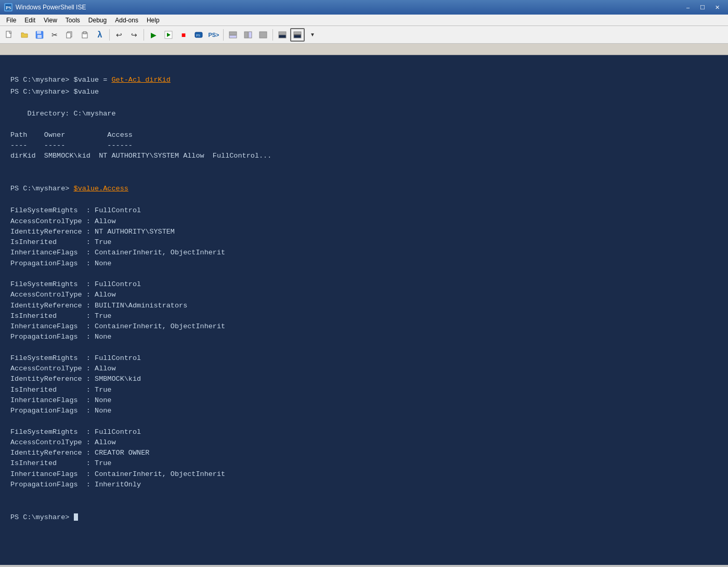  Describe the element at coordinates (364, 211) in the screenshot. I see `ace1-filesystemrights: FileSystemRights : FullControl` at that location.